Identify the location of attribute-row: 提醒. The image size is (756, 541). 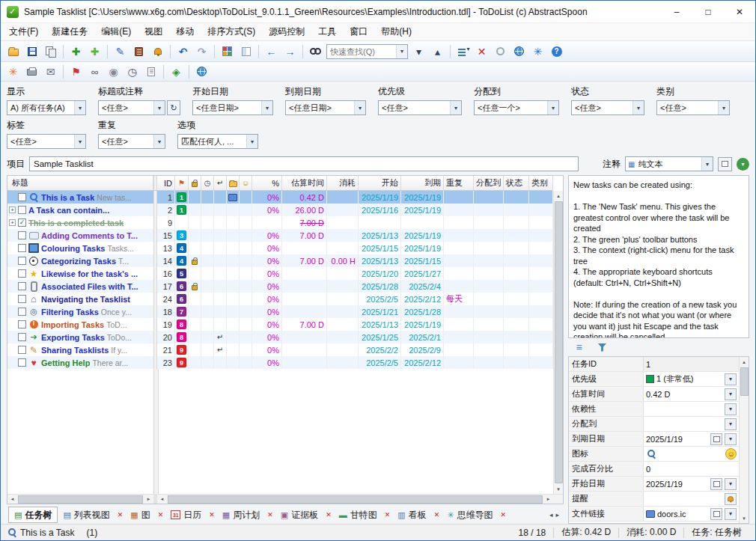
(654, 499).